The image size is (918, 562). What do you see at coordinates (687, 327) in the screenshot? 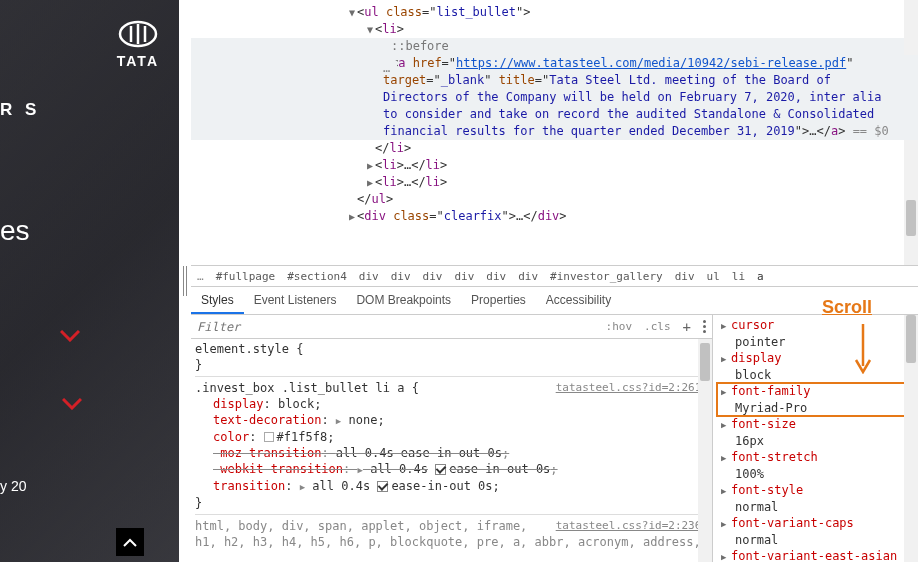
I see `new-style-rule-button: +` at bounding box center [687, 327].